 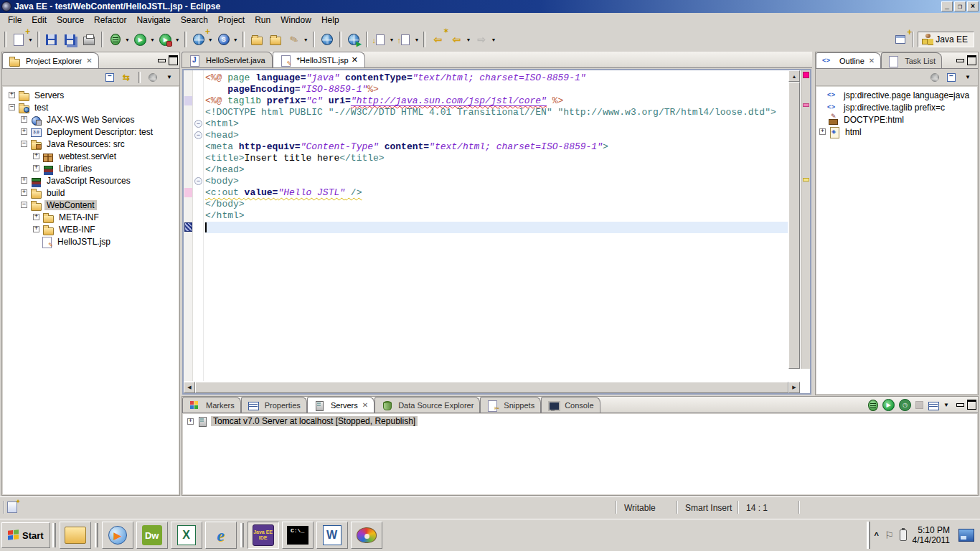 I want to click on code-line: <html>, so click(x=496, y=124).